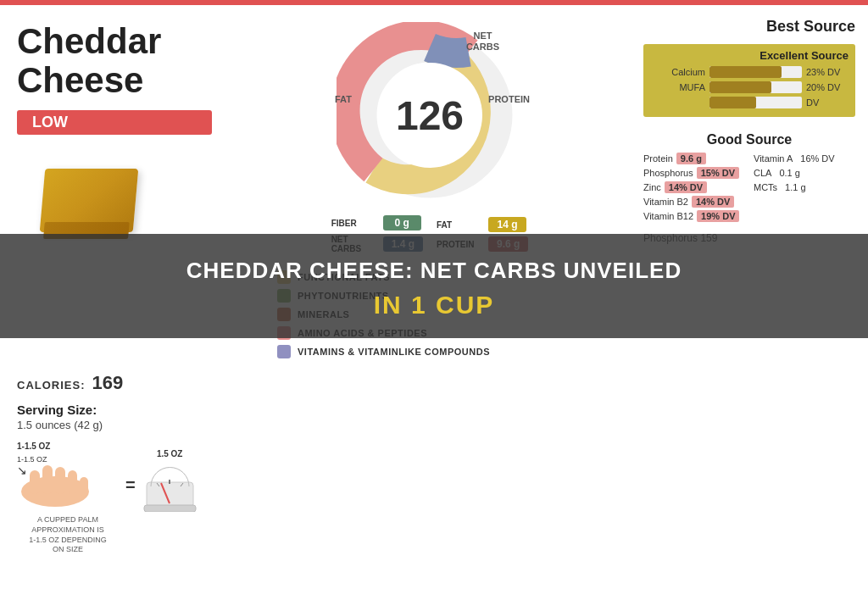 The image size is (868, 611). I want to click on gs-vitb12-value: 19% DV, so click(718, 216).